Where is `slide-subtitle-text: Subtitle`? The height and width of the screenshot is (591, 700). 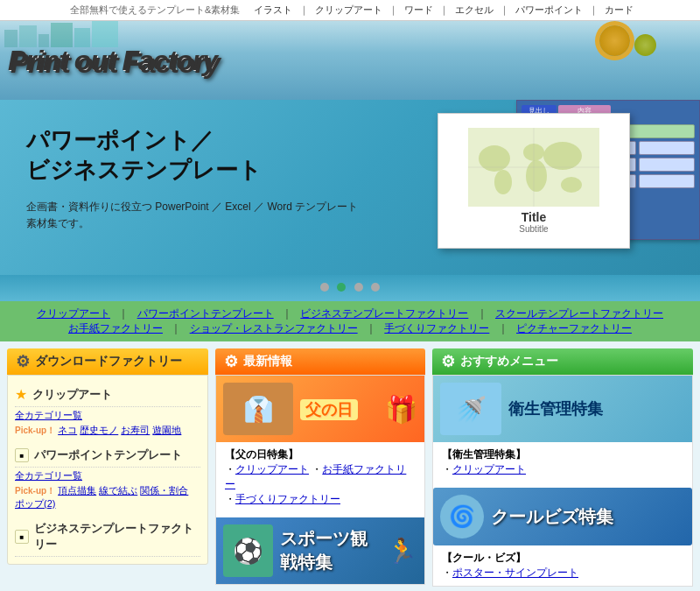 slide-subtitle-text: Subtitle is located at coordinates (534, 229).